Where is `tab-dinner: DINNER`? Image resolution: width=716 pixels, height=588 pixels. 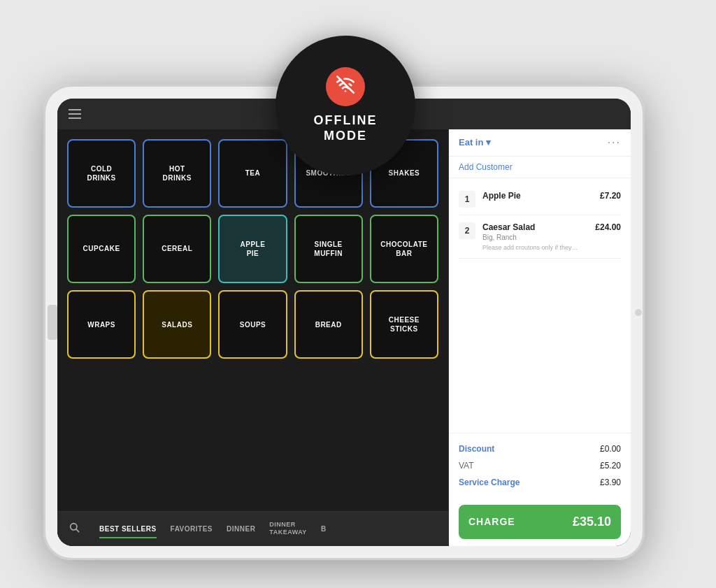 tab-dinner: DINNER is located at coordinates (241, 529).